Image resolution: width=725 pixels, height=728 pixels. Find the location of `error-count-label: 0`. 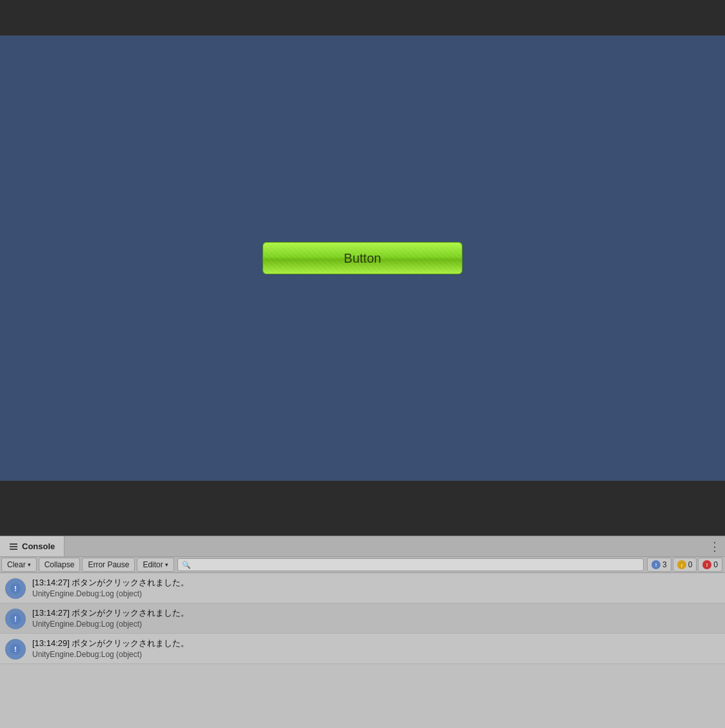

error-count-label: 0 is located at coordinates (716, 565).